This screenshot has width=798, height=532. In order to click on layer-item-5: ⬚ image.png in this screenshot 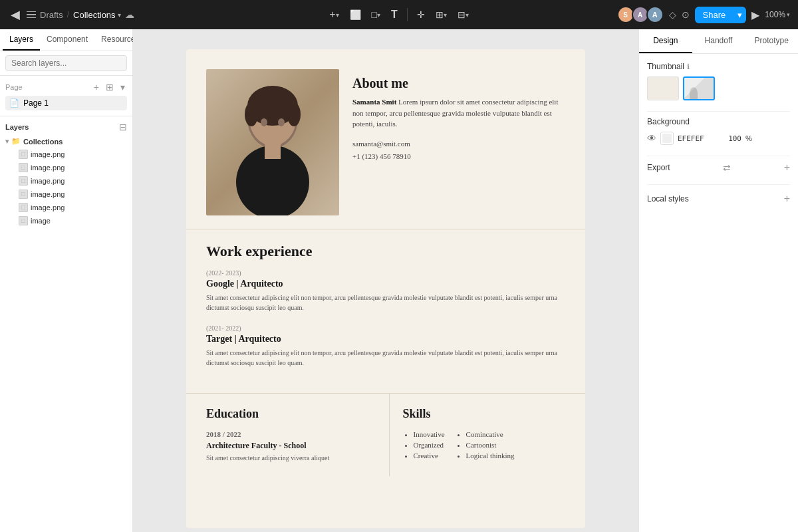, I will do `click(66, 207)`.